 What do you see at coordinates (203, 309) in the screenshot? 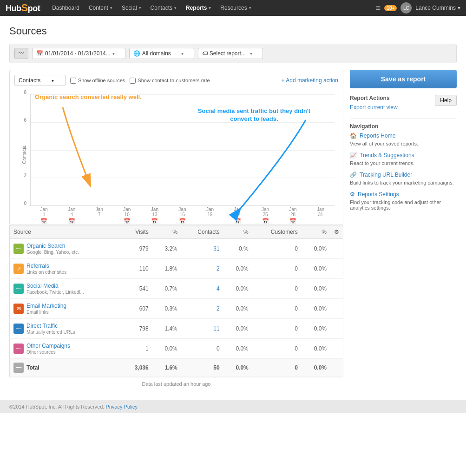
I see `contacts-email: 2` at bounding box center [203, 309].